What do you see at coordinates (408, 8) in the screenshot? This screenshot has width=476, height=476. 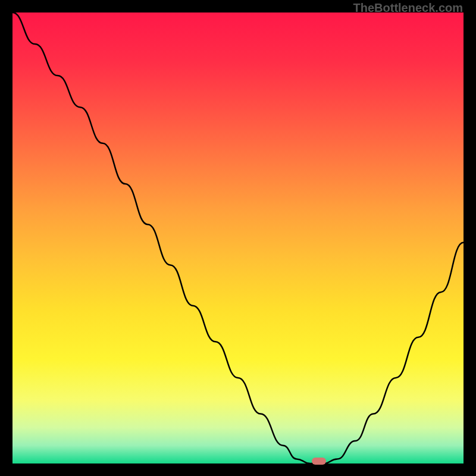 I see `watermark-text: TheBottleneck.com` at bounding box center [408, 8].